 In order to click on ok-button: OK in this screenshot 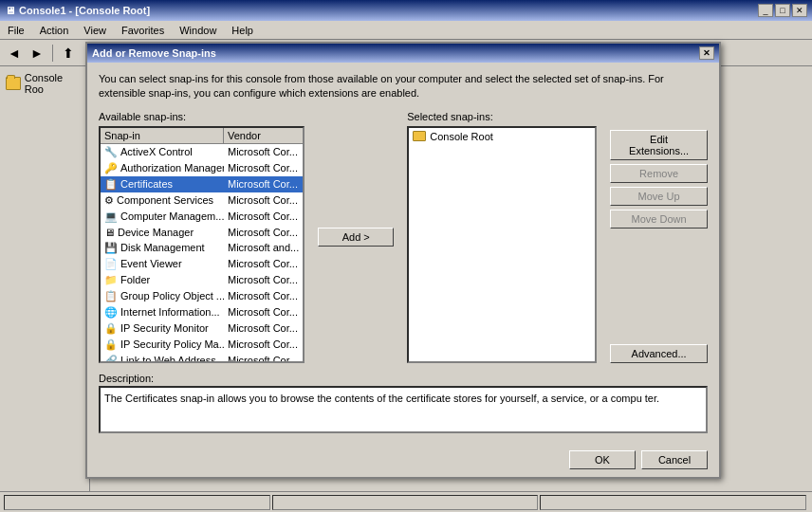, I will do `click(602, 460)`.